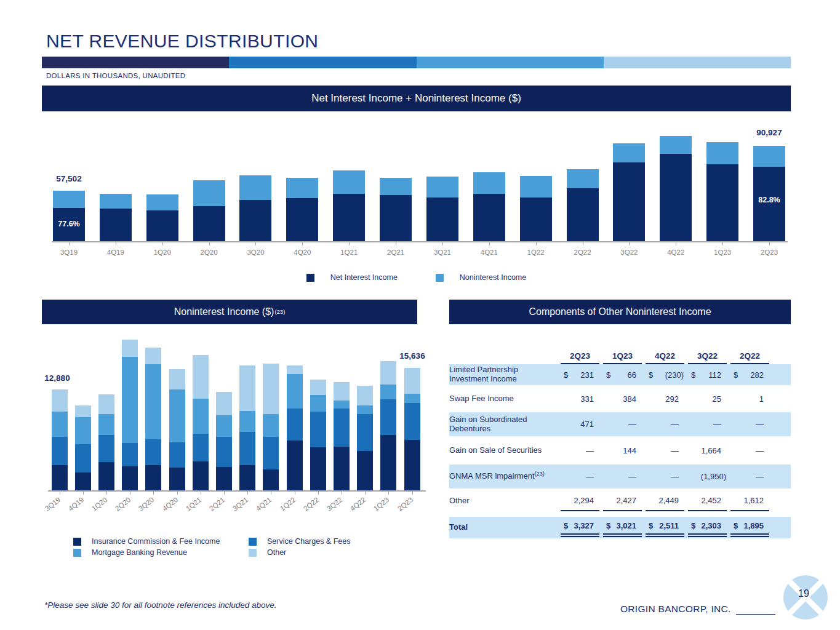 The height and width of the screenshot is (630, 840). Describe the element at coordinates (623, 528) in the screenshot. I see `cell-value: $3,021` at that location.